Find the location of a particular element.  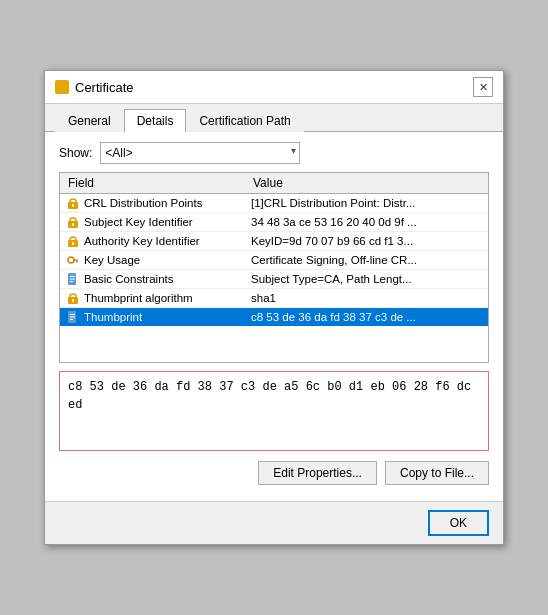

table-row: CRL Distribution Points [1]CRL Distribut… is located at coordinates (274, 204).